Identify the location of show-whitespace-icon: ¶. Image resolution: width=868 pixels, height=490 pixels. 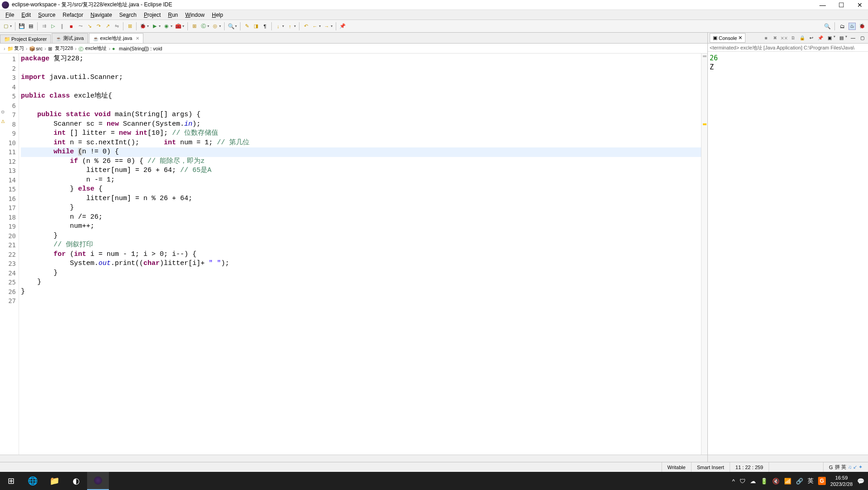
(265, 26).